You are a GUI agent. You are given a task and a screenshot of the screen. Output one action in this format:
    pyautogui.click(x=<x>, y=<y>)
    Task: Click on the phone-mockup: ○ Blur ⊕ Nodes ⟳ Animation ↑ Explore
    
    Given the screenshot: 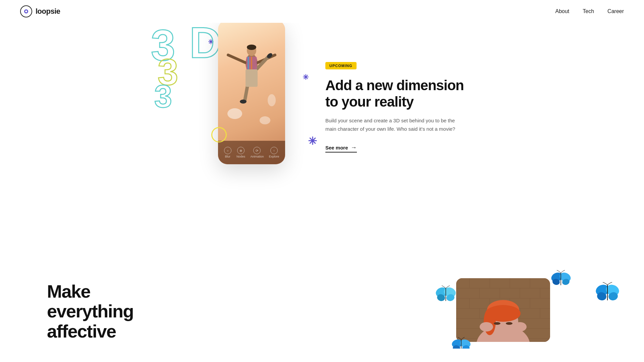 What is the action you would take?
    pyautogui.click(x=252, y=92)
    